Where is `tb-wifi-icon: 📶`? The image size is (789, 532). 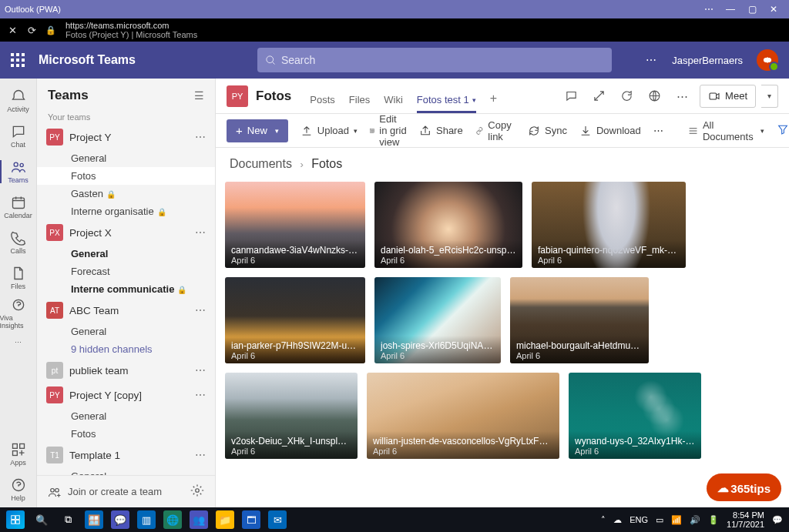 tb-wifi-icon: 📶 is located at coordinates (677, 520).